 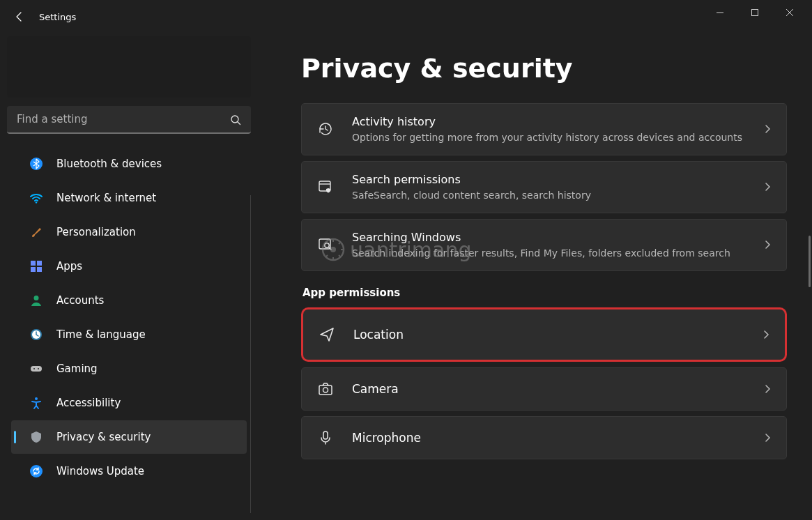 I want to click on sidebar-item-label: Network & internet, so click(x=106, y=198).